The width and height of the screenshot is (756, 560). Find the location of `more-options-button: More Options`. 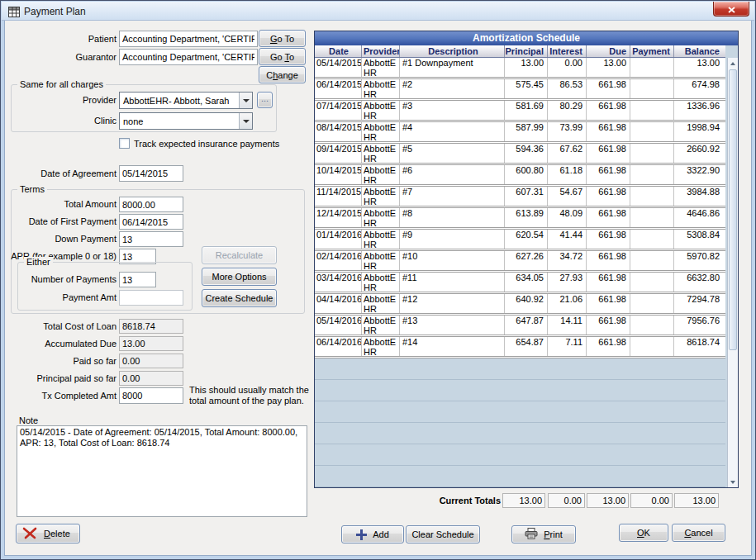

more-options-button: More Options is located at coordinates (240, 277).